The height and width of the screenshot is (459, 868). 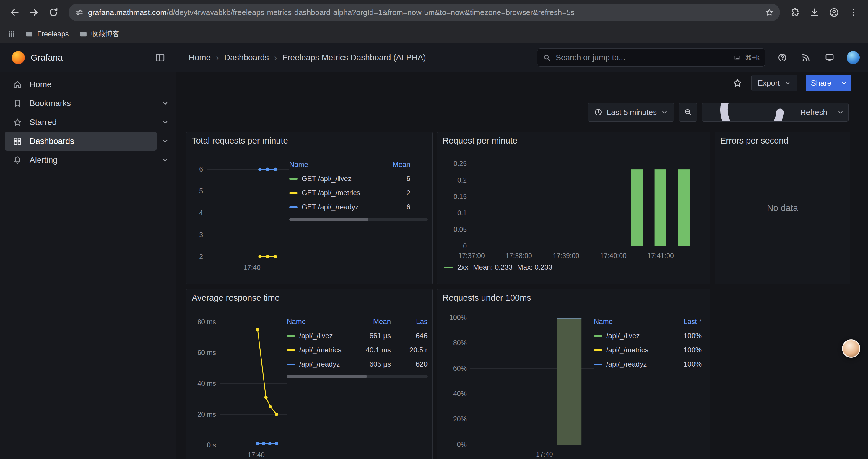 I want to click on share-main: Share, so click(x=821, y=83).